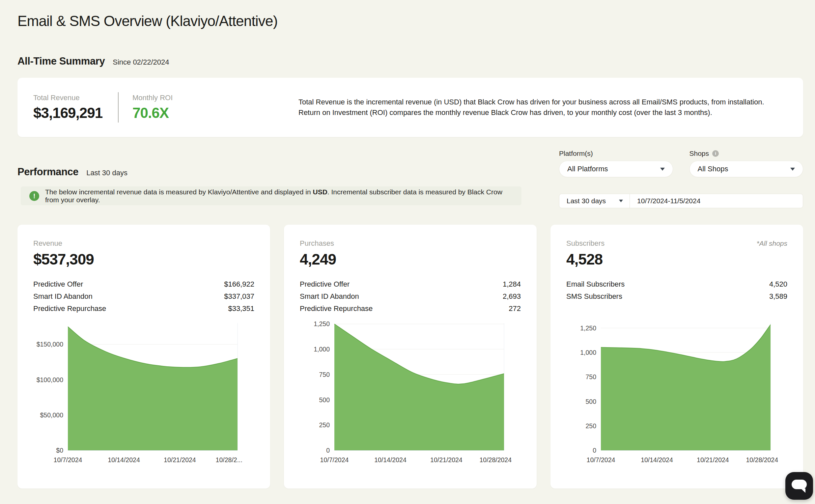 The image size is (815, 504). Describe the element at coordinates (239, 296) in the screenshot. I see `breakdown-value: $337,037` at that location.